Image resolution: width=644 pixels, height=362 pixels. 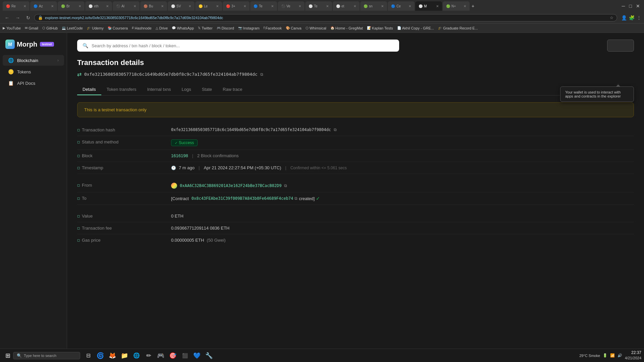 I want to click on tab-internal-txns: Internal txns, so click(x=159, y=90).